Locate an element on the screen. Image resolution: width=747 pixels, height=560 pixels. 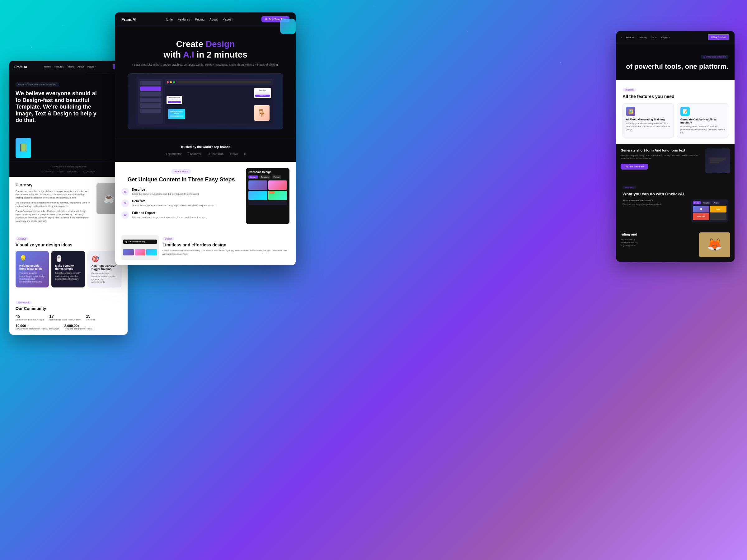
hero-section: Create Design with A.I in 2 minutes Fost… is located at coordinates (205, 82).